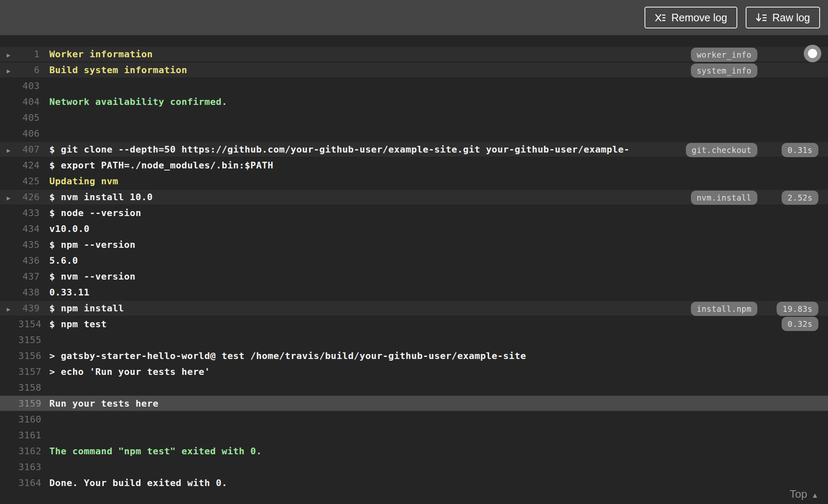 The height and width of the screenshot is (504, 828). I want to click on log-line-text: Run your tests here, so click(439, 404).